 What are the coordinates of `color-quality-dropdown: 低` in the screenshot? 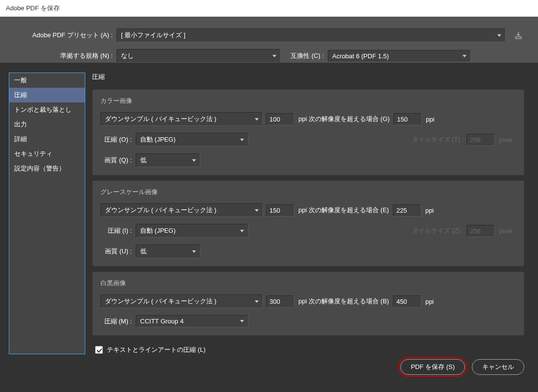 It's located at (168, 160).